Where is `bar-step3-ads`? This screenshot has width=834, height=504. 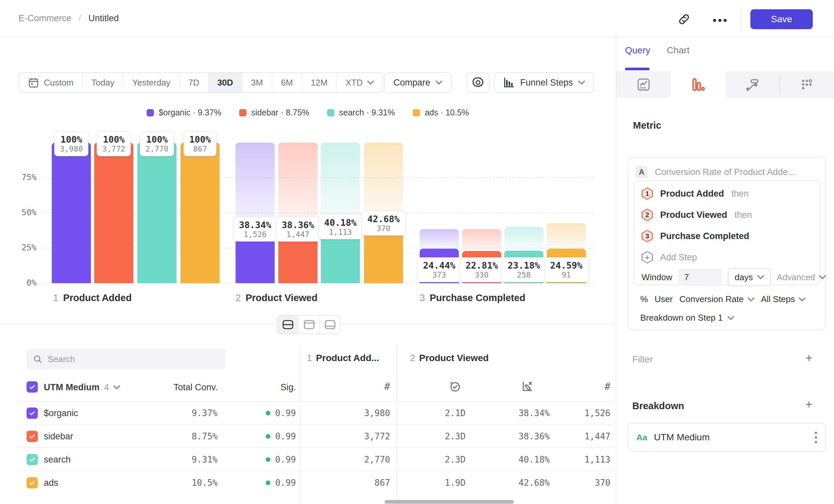
bar-step3-ads is located at coordinates (566, 266).